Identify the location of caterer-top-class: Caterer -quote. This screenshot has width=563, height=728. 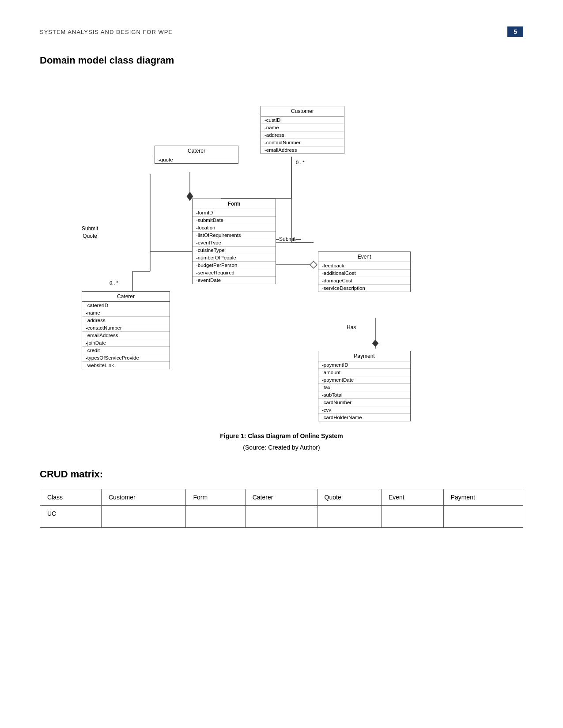
(196, 154).